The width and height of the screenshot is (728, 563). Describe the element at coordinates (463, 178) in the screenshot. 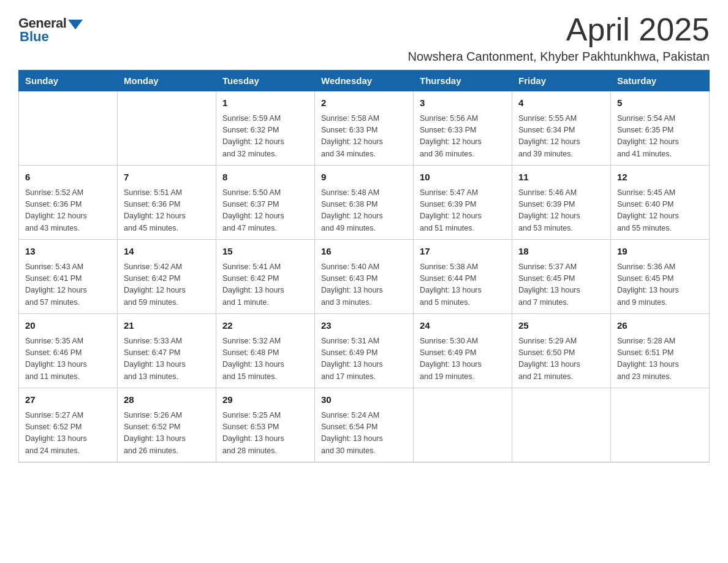

I see `day-number: 10` at that location.